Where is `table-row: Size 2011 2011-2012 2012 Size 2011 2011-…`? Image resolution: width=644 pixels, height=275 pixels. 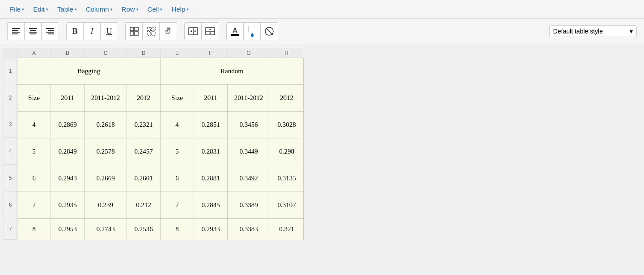
table-row: Size 2011 2011-2012 2012 Size 2011 2011-… is located at coordinates (161, 98).